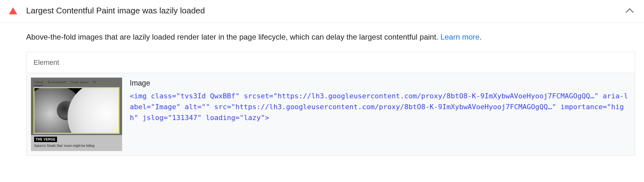  What do you see at coordinates (64, 146) in the screenshot?
I see `thumbnail-headline: Saturn's 'Death Star' moon might be hidi…` at bounding box center [64, 146].